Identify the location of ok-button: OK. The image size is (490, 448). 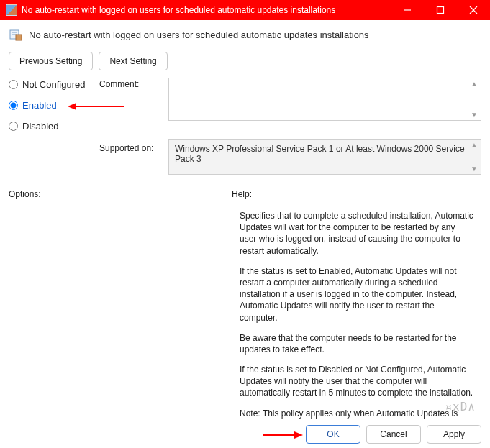
(333, 434).